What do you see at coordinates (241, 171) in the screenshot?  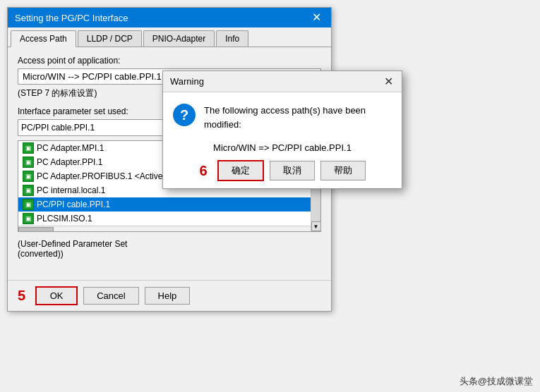 I see `warning-confirm-button: 确定` at bounding box center [241, 171].